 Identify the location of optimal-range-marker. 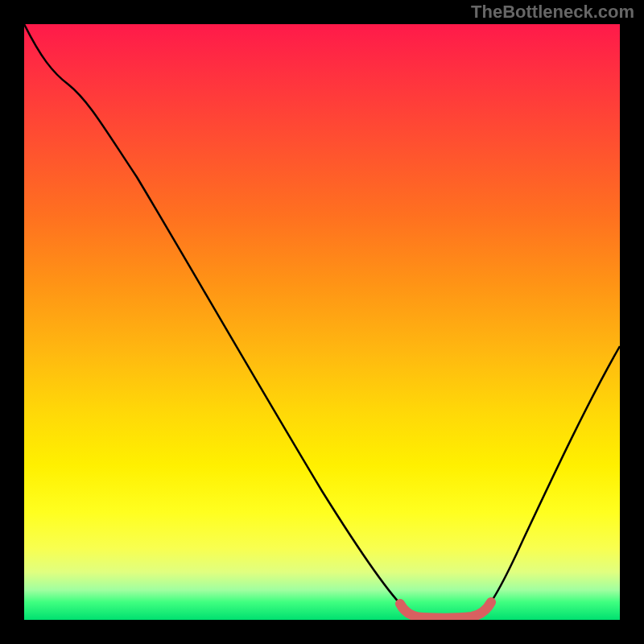
(446, 610).